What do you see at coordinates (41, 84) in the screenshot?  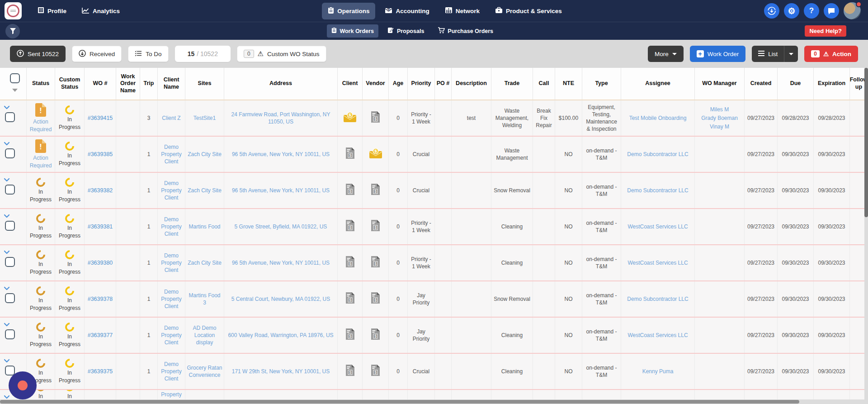 I see `col-header-status: Status` at bounding box center [41, 84].